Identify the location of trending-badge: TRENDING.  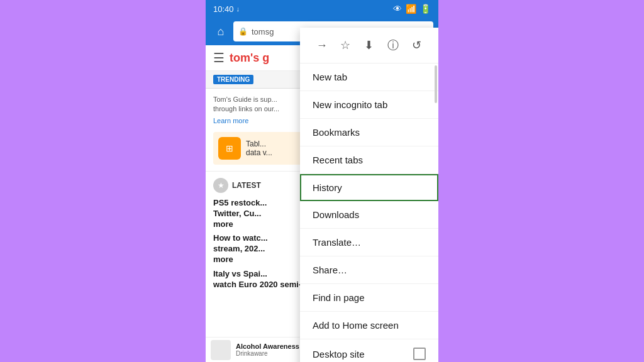
(233, 79).